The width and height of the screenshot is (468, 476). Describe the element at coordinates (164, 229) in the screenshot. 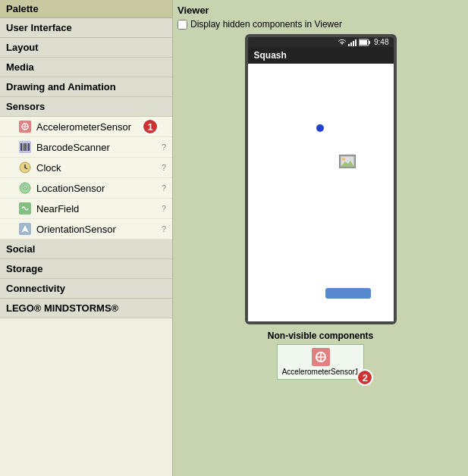

I see `orientation-help: ?` at that location.